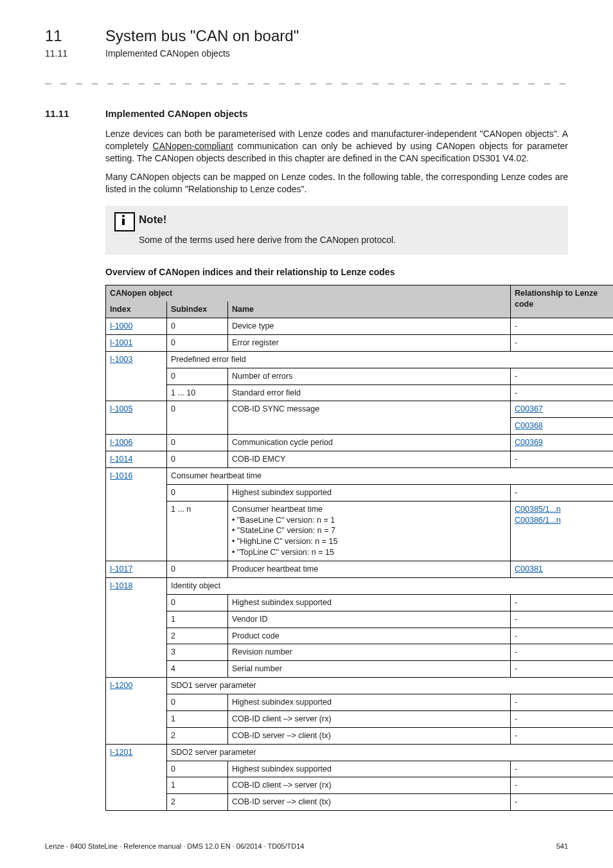  I want to click on table-row: I-1001 0 Error register -, so click(360, 343).